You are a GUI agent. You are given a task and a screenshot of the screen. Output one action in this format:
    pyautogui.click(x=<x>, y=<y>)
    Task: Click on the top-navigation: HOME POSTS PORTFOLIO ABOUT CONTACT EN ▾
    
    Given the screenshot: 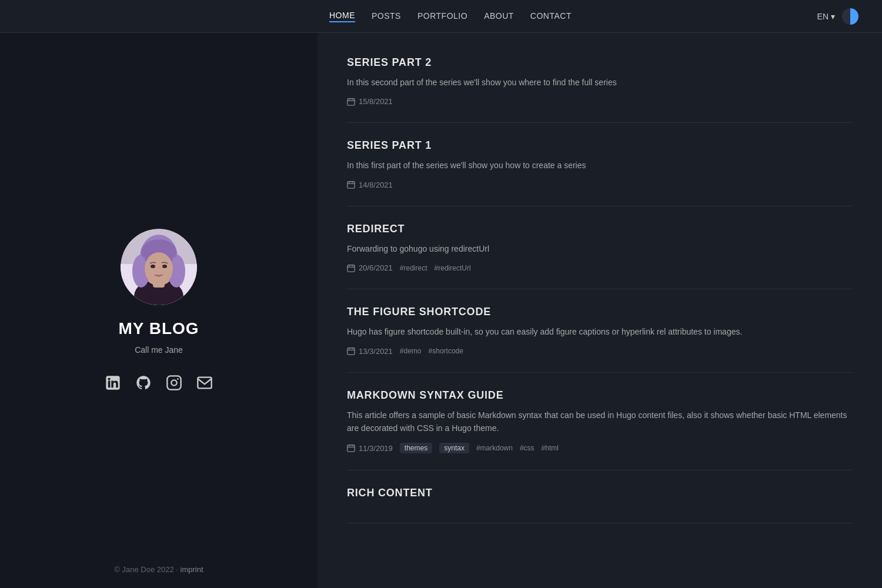 What is the action you would take?
    pyautogui.click(x=441, y=16)
    